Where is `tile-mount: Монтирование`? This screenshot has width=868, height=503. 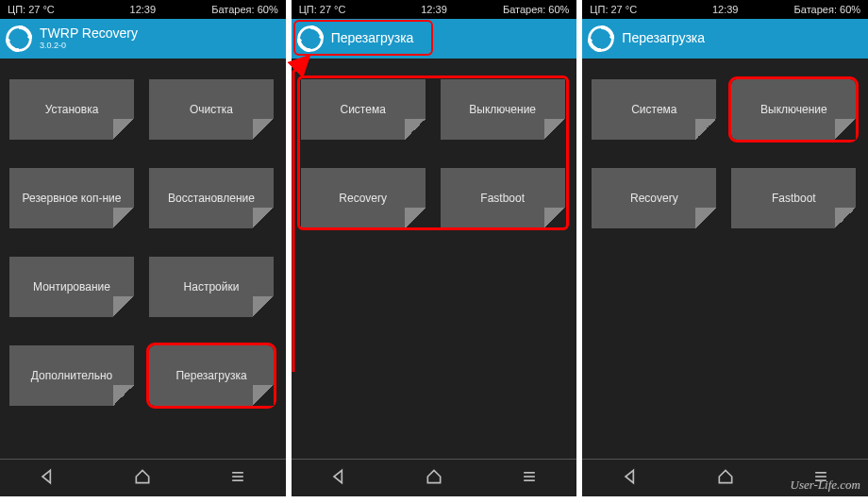
tile-mount: Монтирование is located at coordinates (72, 287).